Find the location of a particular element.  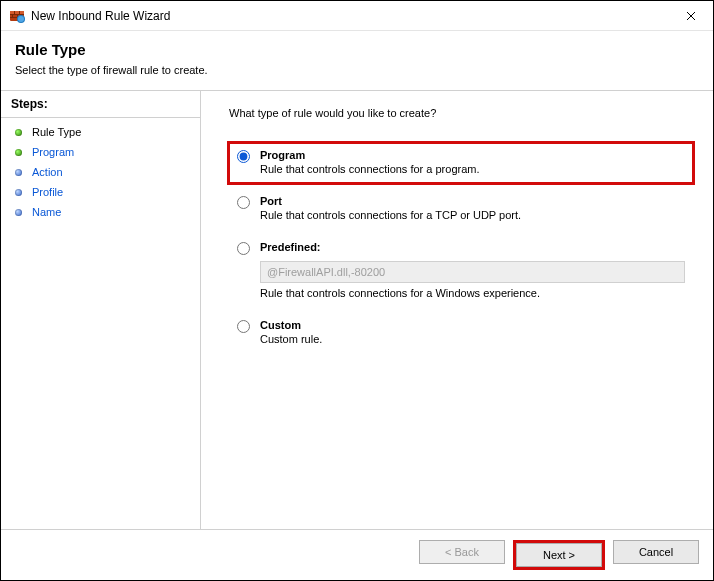

page-subtitle: Select the type of firewall rule to crea… is located at coordinates (357, 70).